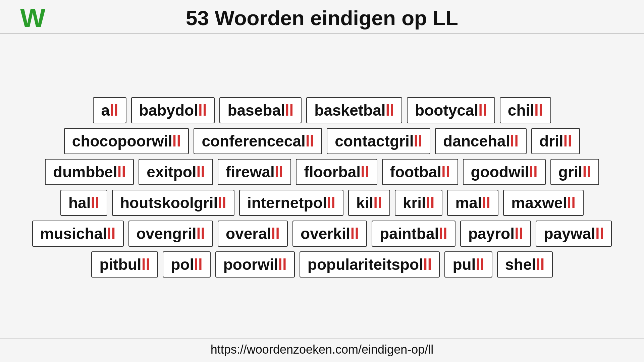 This screenshot has width=644, height=362. I want to click on word-box: paywalll, so click(574, 234).